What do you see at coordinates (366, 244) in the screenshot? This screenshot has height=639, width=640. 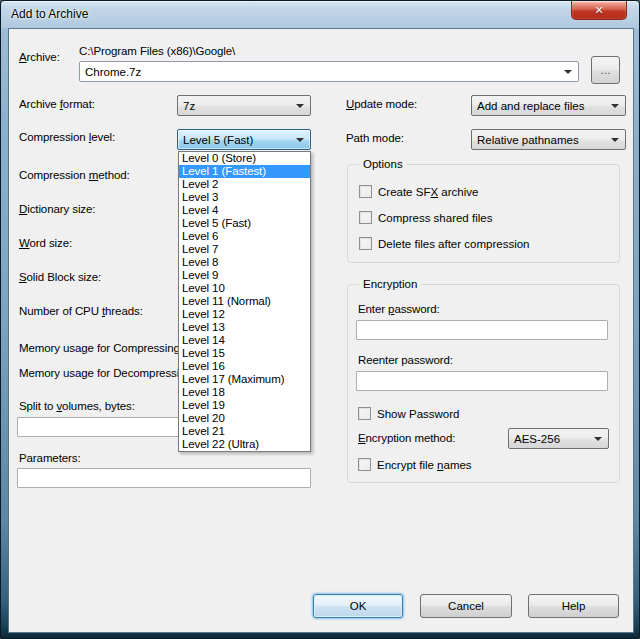 I see `delete-after-checkbox` at bounding box center [366, 244].